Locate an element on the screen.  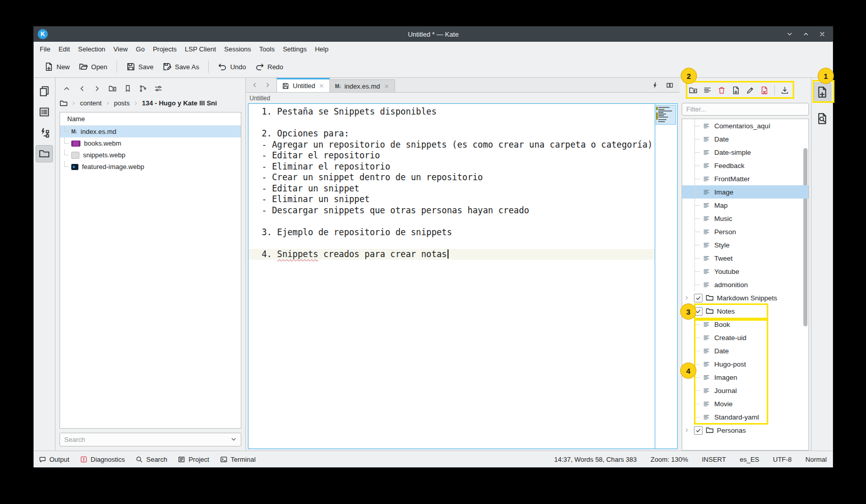
menu-item-file: File is located at coordinates (45, 49).